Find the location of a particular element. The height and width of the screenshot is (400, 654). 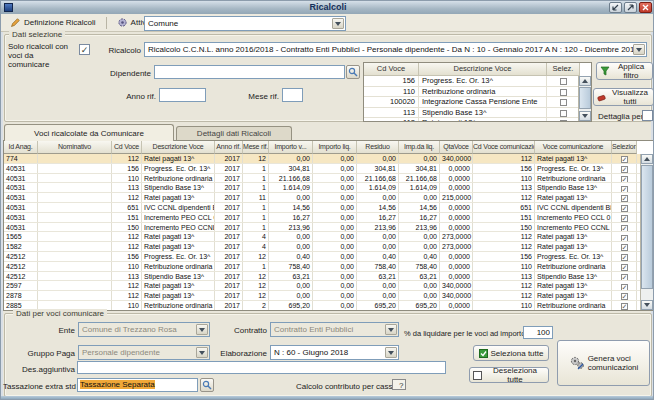

table-row: 40531110Retribuzione ordinaria2017121.16… is located at coordinates (328, 179).